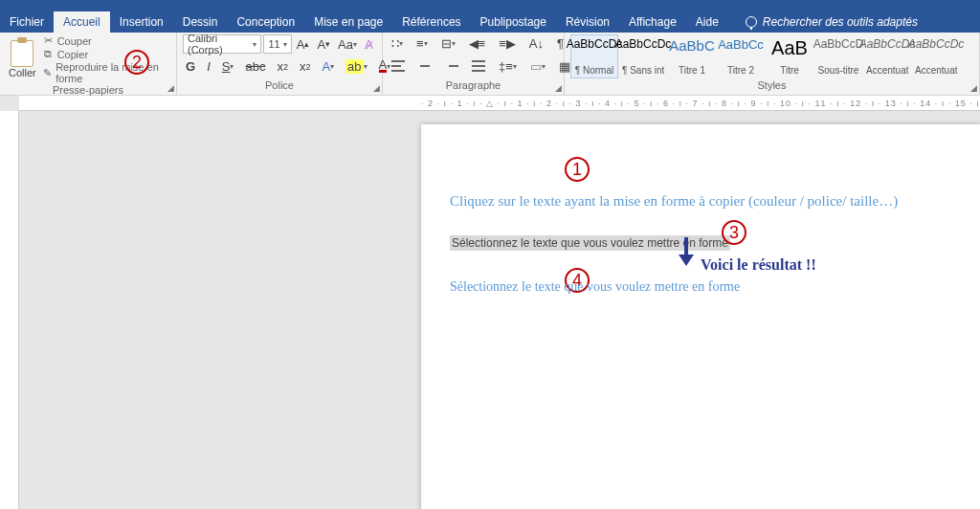  What do you see at coordinates (142, 22) in the screenshot?
I see `tab-insert: Insertion` at bounding box center [142, 22].